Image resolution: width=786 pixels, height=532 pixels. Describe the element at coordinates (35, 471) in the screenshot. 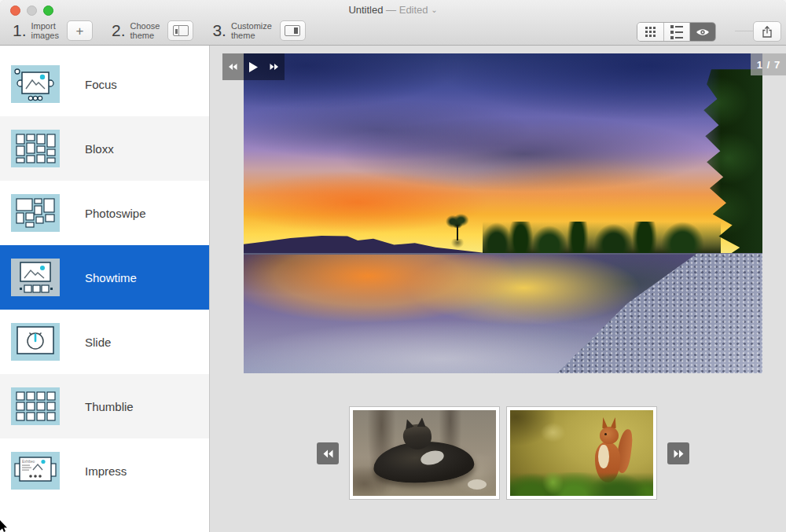

I see `impress-theme-icon: Exhibeo` at that location.